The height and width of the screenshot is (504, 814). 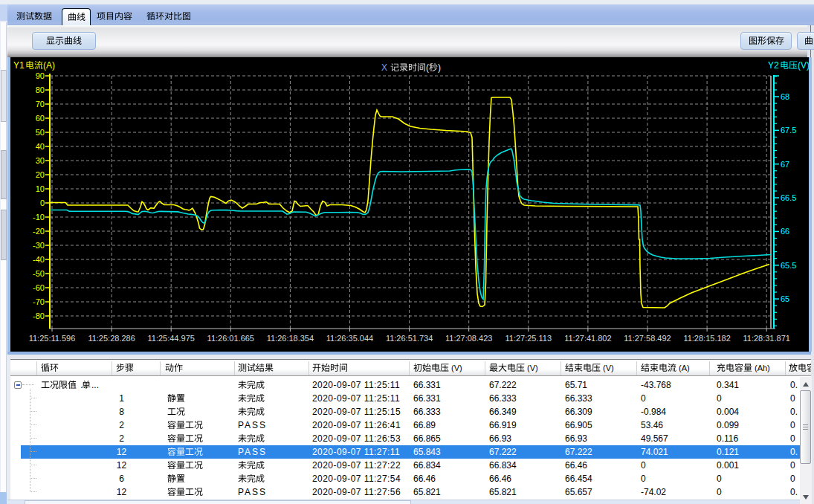 I want to click on svg-text: 11:25:28.286, so click(x=112, y=338).